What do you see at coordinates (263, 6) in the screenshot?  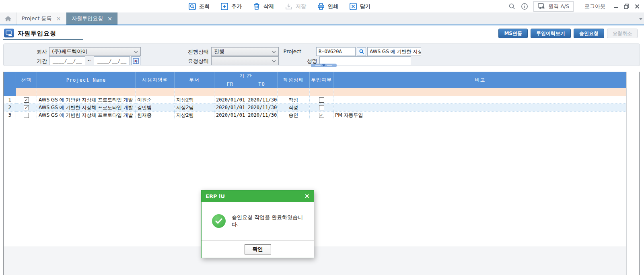 I see `delete-button: 삭제` at bounding box center [263, 6].